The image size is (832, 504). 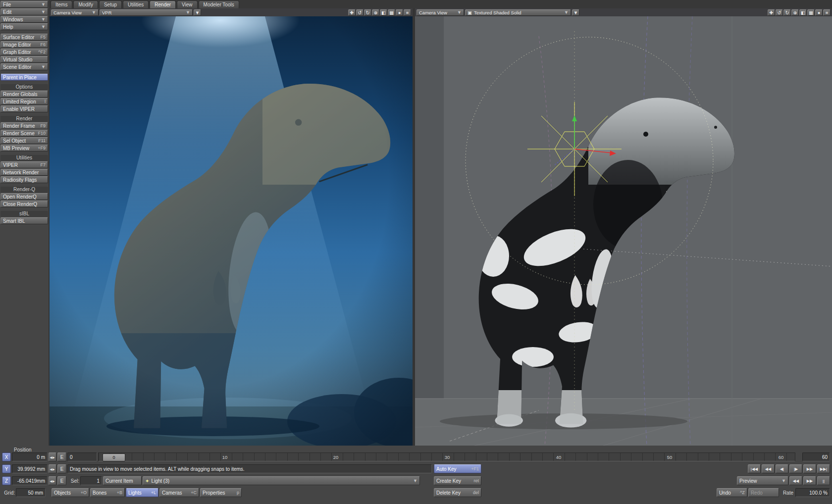 What do you see at coordinates (24, 172) in the screenshot?
I see `sidebar-item-network-render: Network Render` at bounding box center [24, 172].